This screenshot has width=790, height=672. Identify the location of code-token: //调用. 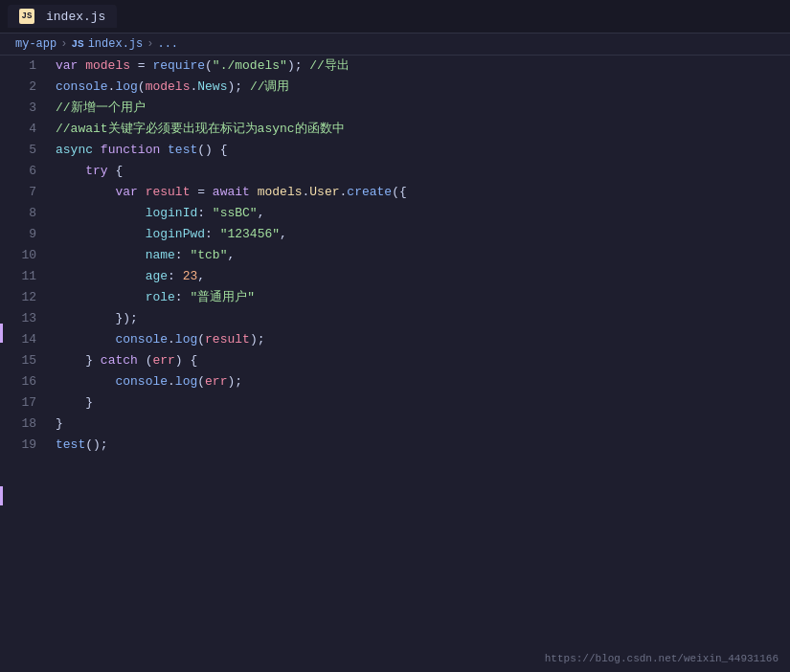
(266, 87).